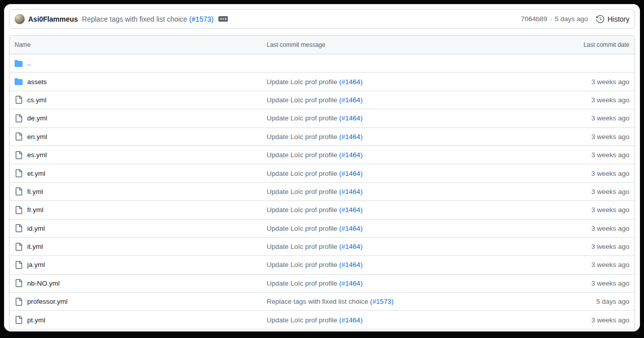  What do you see at coordinates (36, 320) in the screenshot?
I see `file-name-link: pt.yml` at bounding box center [36, 320].